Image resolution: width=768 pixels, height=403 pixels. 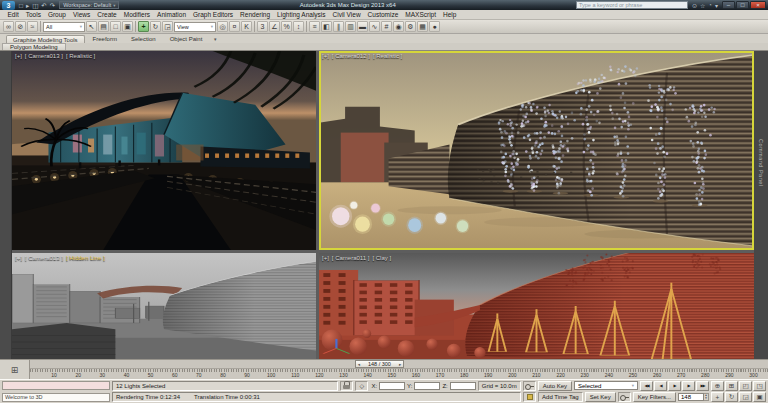 I want to click on viewport-shading-label: [ Clay ], so click(x=382, y=258).